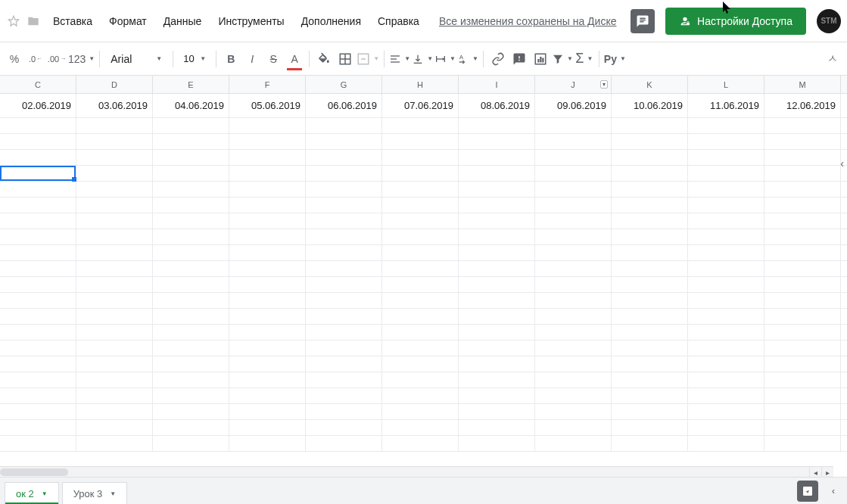 The image size is (847, 504). Describe the element at coordinates (273, 59) in the screenshot. I see `strikethrough-button: S` at that location.